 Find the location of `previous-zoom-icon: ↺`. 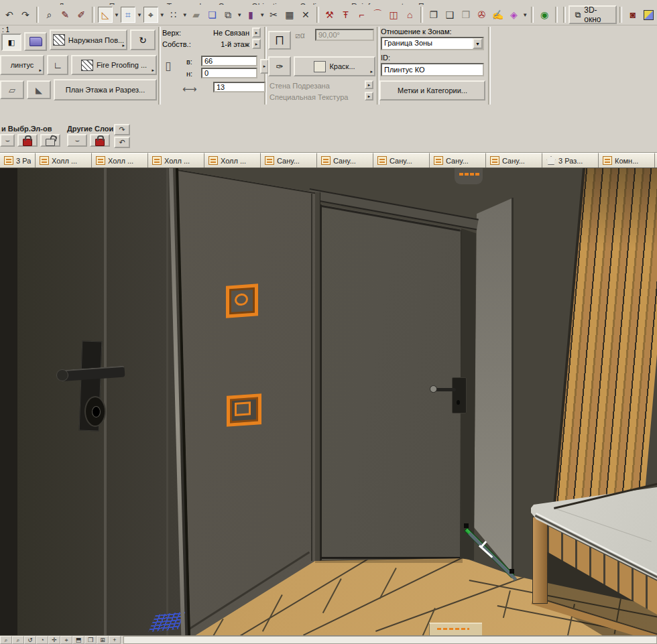

previous-zoom-icon: ↺ is located at coordinates (30, 640).